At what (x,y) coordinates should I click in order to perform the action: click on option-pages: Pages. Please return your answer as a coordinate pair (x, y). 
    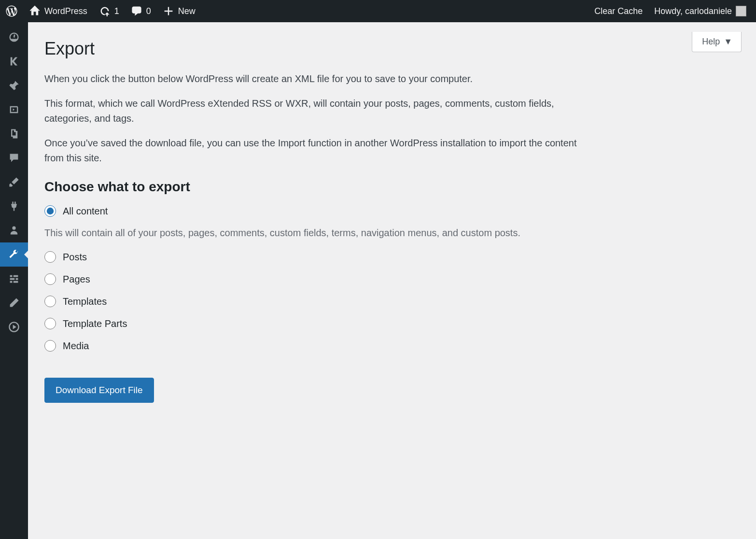
    Looking at the image, I should click on (393, 279).